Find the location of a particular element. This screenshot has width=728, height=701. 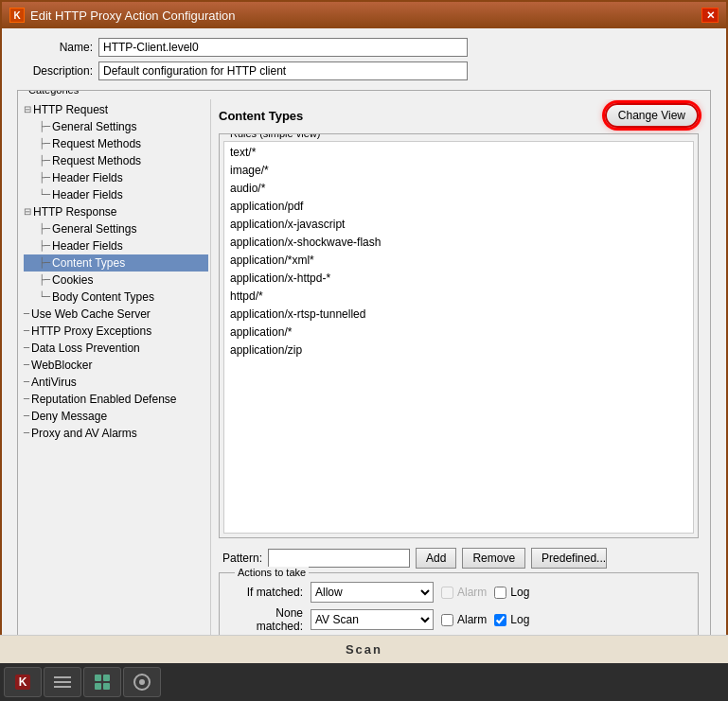

name-row: Name: is located at coordinates (364, 47).